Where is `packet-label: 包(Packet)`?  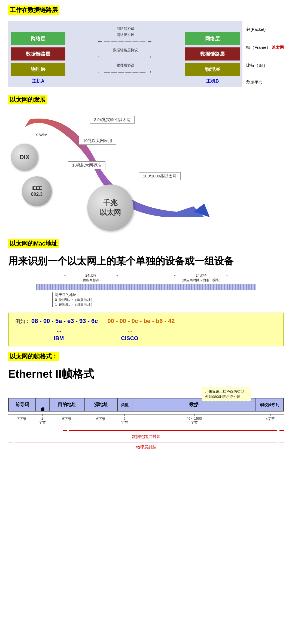 packet-label: 包(Packet) is located at coordinates (256, 29).